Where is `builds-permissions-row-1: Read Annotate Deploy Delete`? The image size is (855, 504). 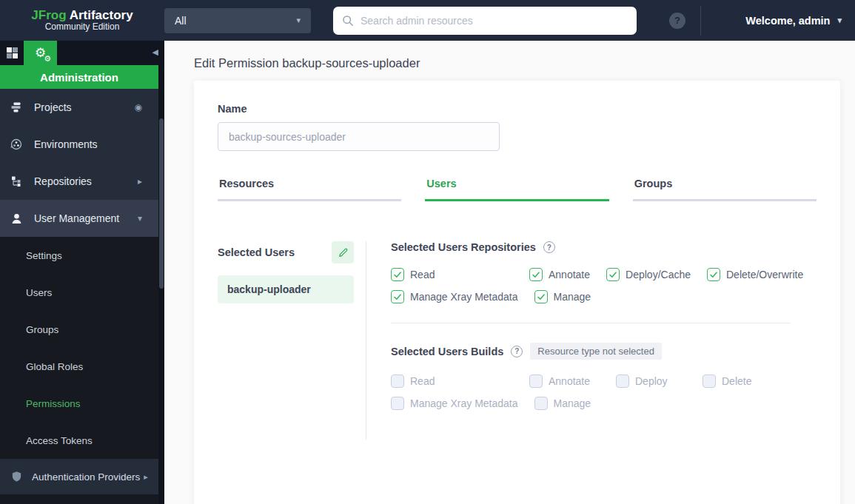
builds-permissions-row-1: Read Annotate Deploy Delete is located at coordinates (604, 381).